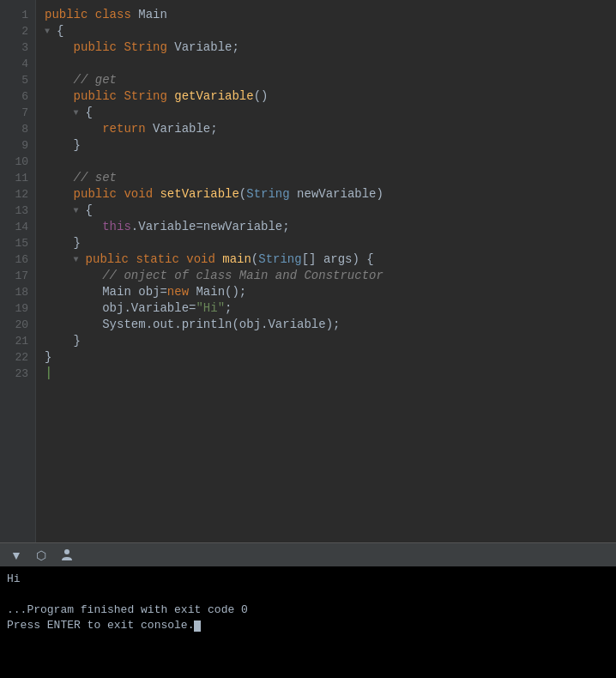 The width and height of the screenshot is (616, 678). I want to click on line-number-7: 7, so click(17, 113).